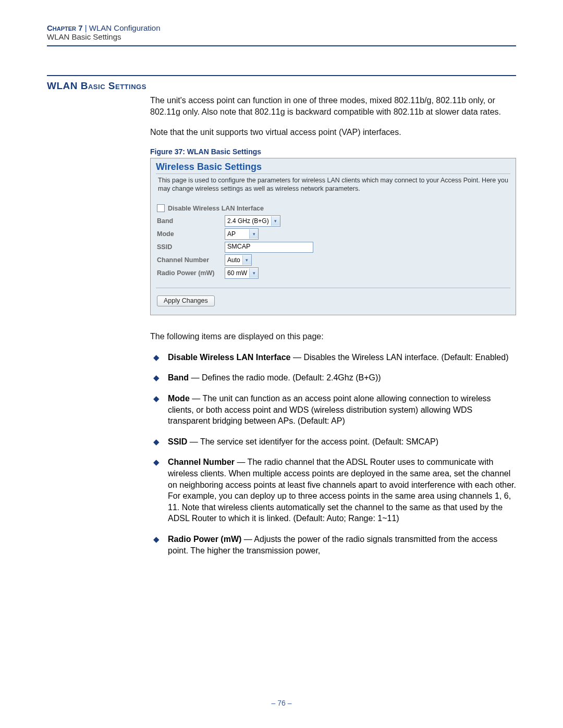 The width and height of the screenshot is (563, 728). What do you see at coordinates (333, 545) in the screenshot?
I see `list-item: Radio Power (mW) — Adjusts the power of …` at bounding box center [333, 545].